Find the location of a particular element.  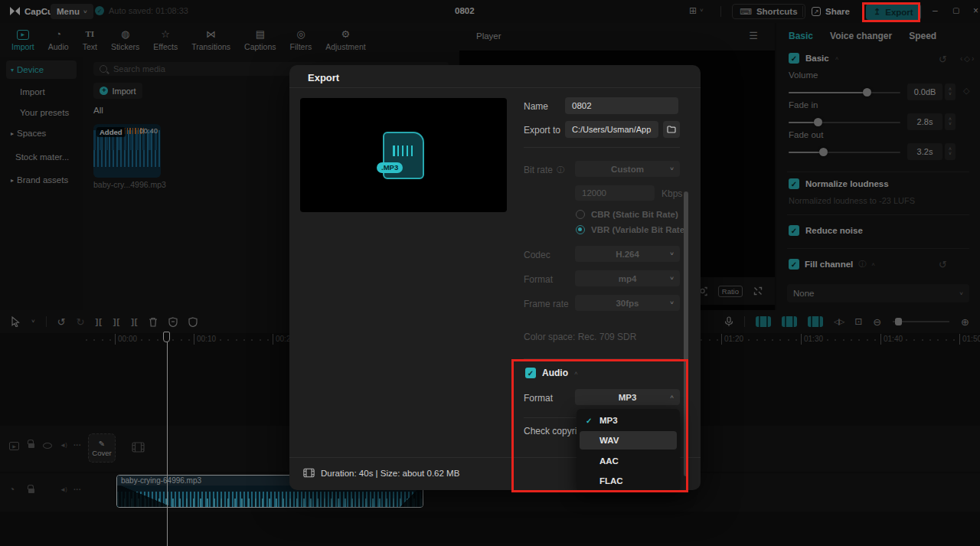

option-label: MP3 is located at coordinates (609, 420).